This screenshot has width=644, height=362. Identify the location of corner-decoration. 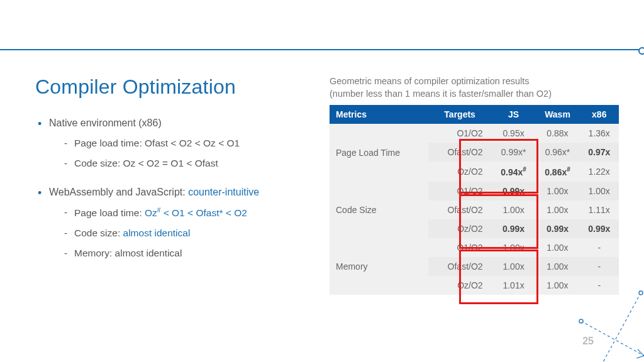
(594, 324).